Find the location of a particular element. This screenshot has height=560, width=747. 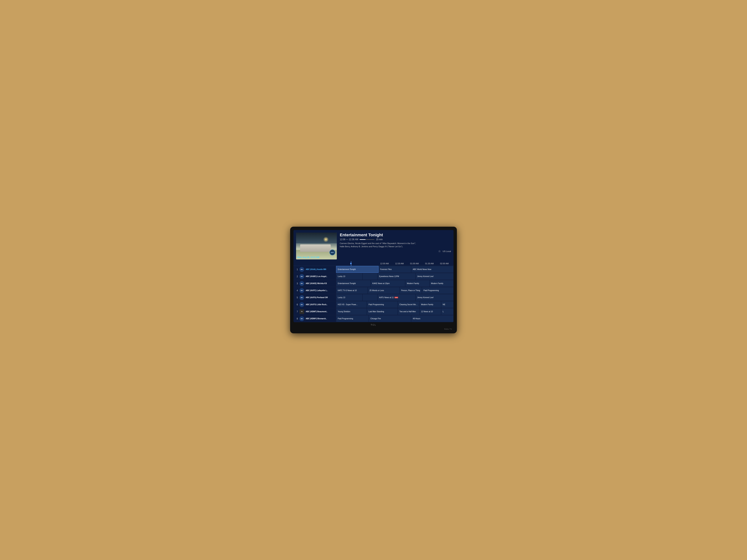

program-cell: 48 Hours is located at coordinates (432, 319).